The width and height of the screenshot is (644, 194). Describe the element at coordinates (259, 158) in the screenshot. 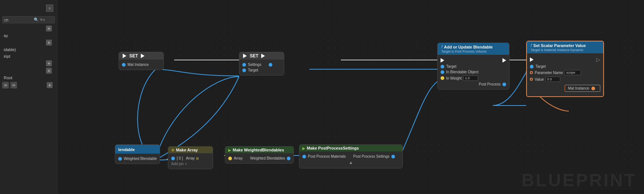

I see `make-wb-body: Array Weighted Blendables` at that location.